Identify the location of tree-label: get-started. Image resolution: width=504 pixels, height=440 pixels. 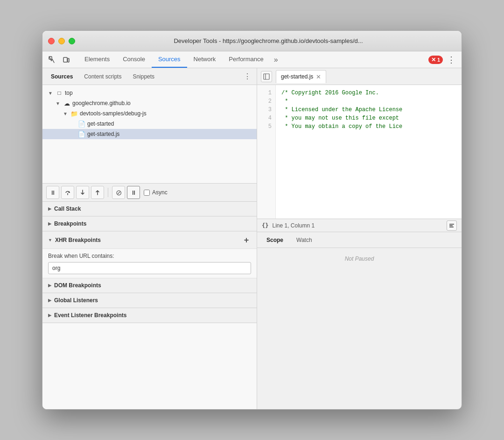
(101, 124).